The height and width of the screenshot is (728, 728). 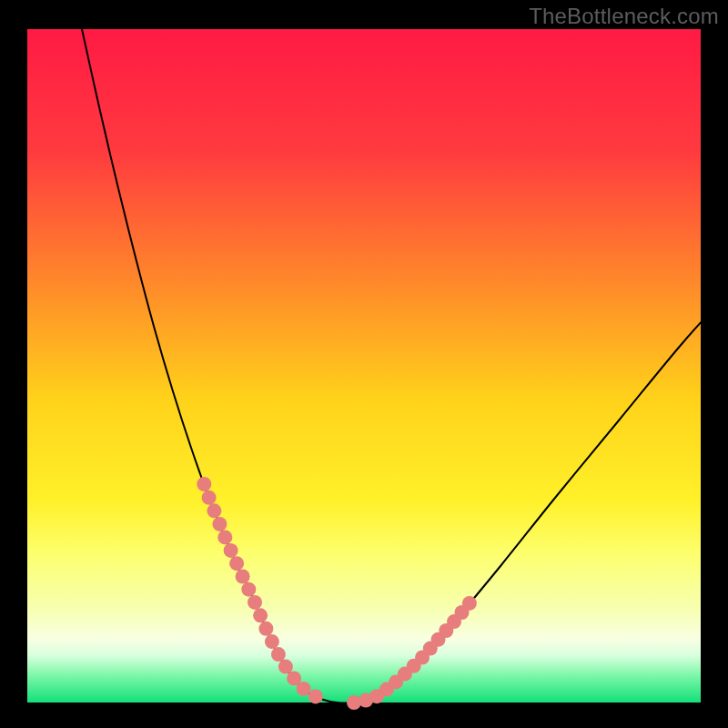 I want to click on watermark-text: TheBottleneck.com, so click(x=624, y=16).